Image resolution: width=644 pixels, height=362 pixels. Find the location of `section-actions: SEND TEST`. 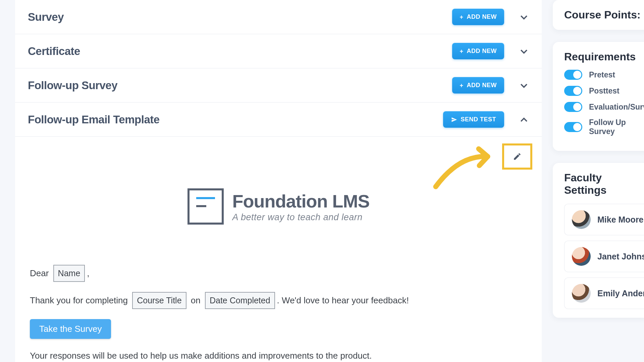

section-actions: SEND TEST is located at coordinates (486, 119).